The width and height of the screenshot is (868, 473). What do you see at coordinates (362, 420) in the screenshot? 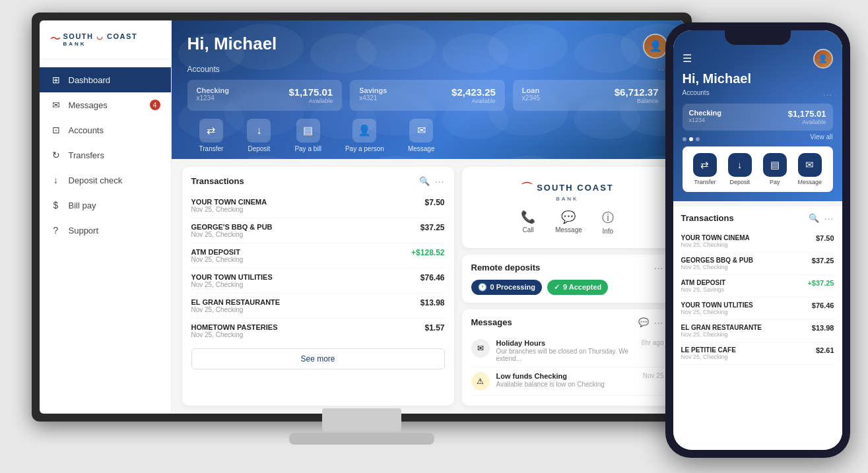
I see `monitor-stand` at bounding box center [362, 420].